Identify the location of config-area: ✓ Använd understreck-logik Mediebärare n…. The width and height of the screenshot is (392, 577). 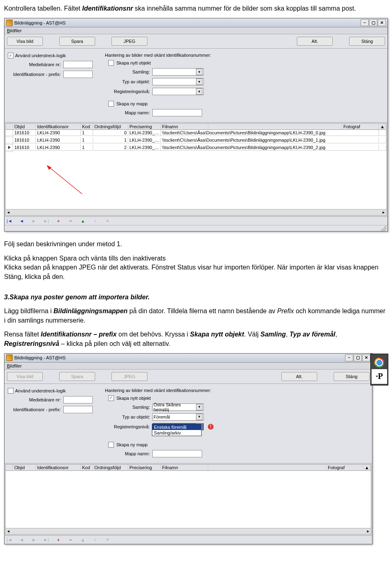
(196, 86).